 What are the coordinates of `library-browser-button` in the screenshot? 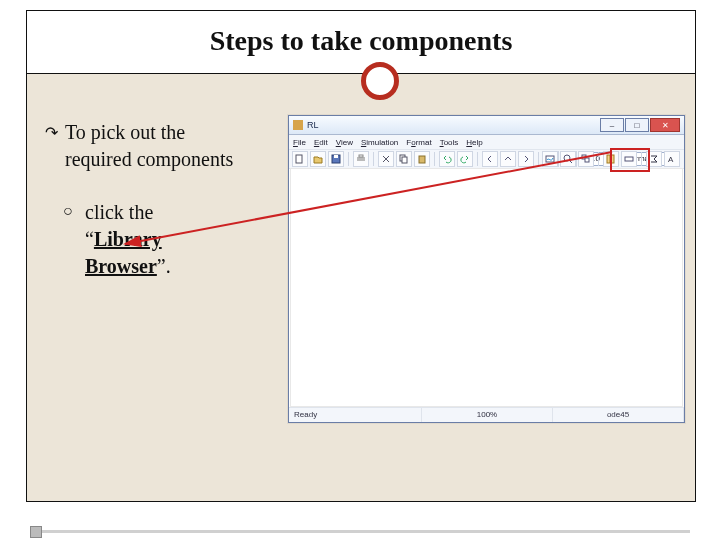 It's located at (611, 159).